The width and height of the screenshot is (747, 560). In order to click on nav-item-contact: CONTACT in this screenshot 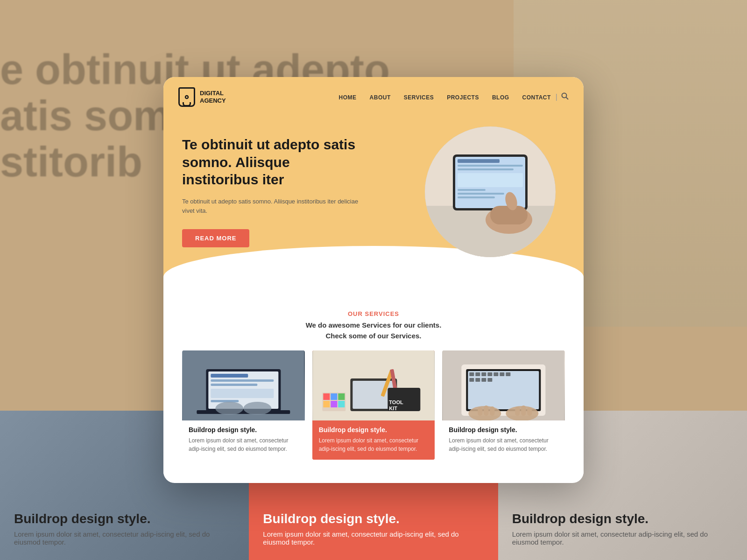, I will do `click(537, 97)`.